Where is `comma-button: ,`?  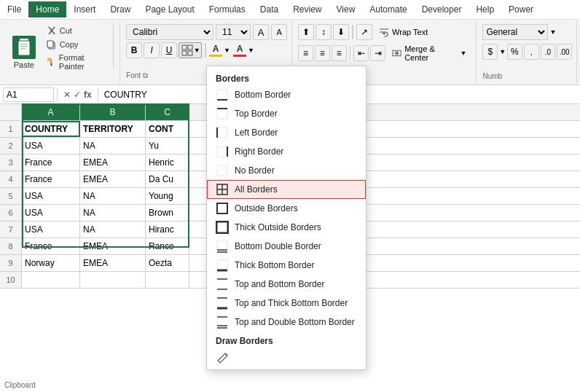 comma-button: , is located at coordinates (532, 52).